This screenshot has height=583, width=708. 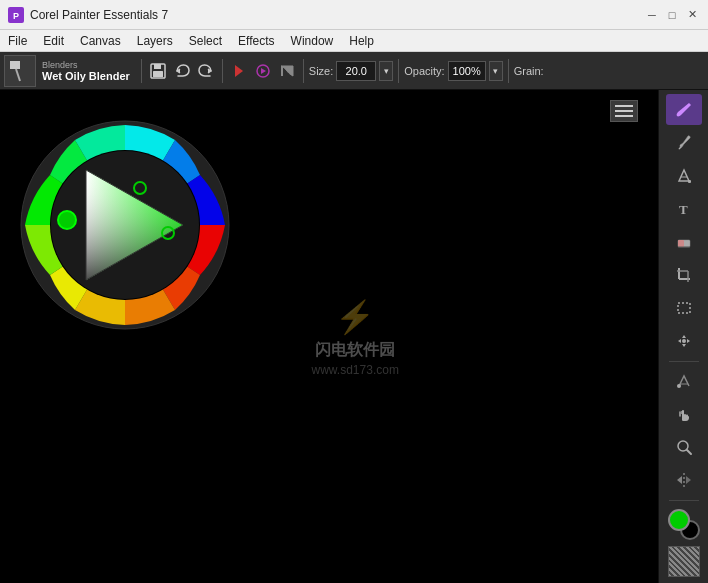 I want to click on redo-button, so click(x=206, y=71).